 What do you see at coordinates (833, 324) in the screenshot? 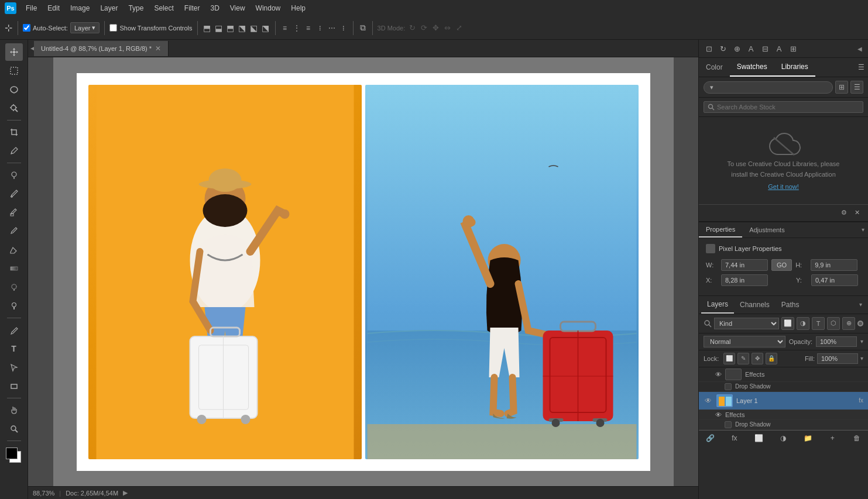
I see `layers-filter-shape: ⬡` at bounding box center [833, 324].